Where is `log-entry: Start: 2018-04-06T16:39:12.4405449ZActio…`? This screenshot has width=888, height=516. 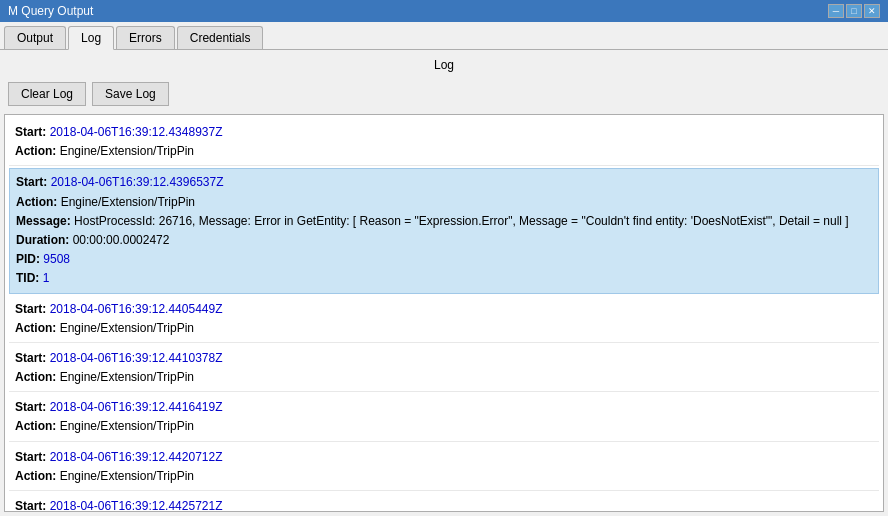 log-entry: Start: 2018-04-06T16:39:12.4405449ZActio… is located at coordinates (444, 320).